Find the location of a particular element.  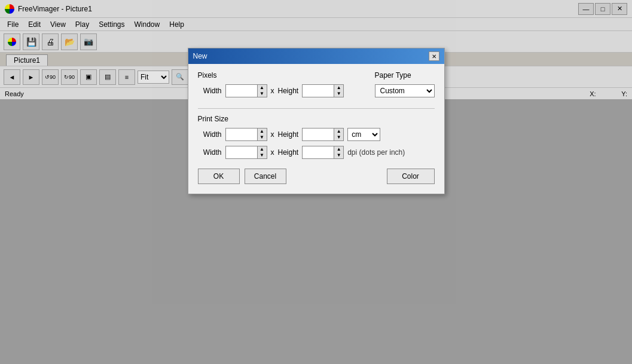

print-width-label: Width is located at coordinates (210, 134).